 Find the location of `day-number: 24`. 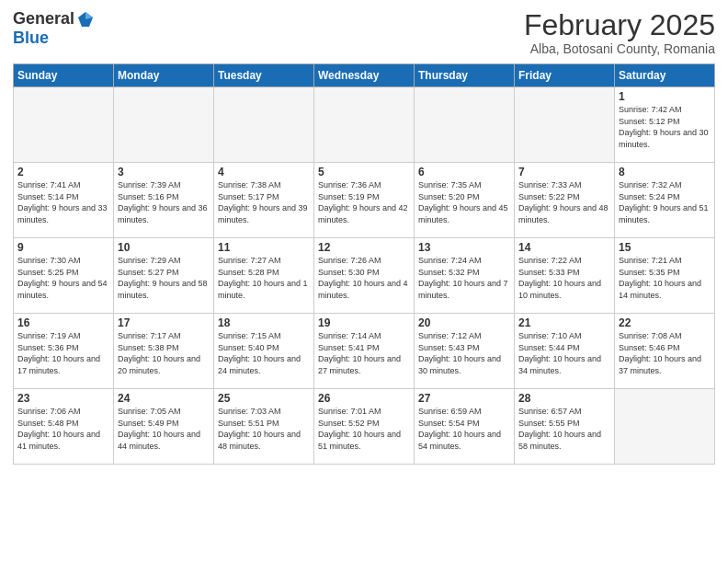

day-number: 24 is located at coordinates (164, 398).